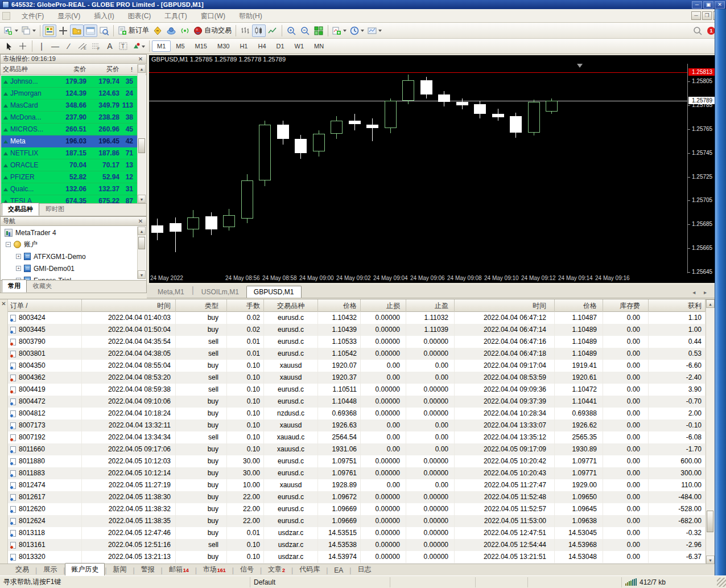 The height and width of the screenshot is (588, 726). I want to click on menu-item-5: 窗口(W), so click(213, 16).